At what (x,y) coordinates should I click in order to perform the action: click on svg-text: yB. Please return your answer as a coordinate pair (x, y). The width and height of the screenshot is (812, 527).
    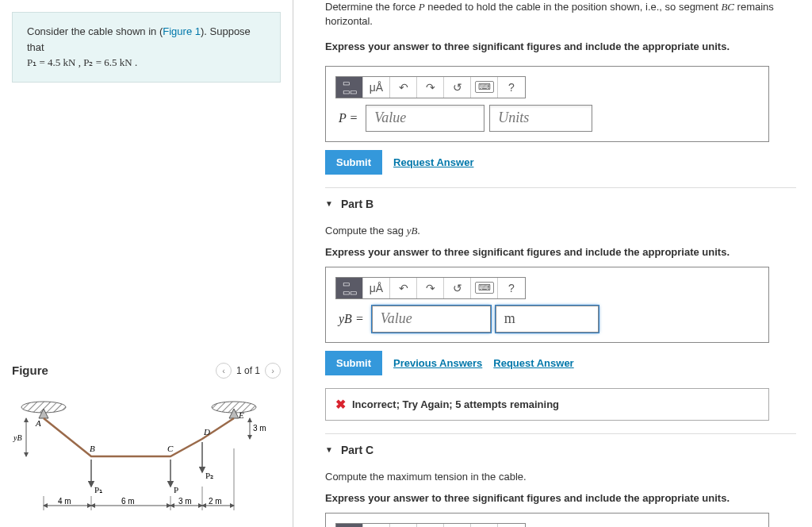
    Looking at the image, I should click on (17, 438).